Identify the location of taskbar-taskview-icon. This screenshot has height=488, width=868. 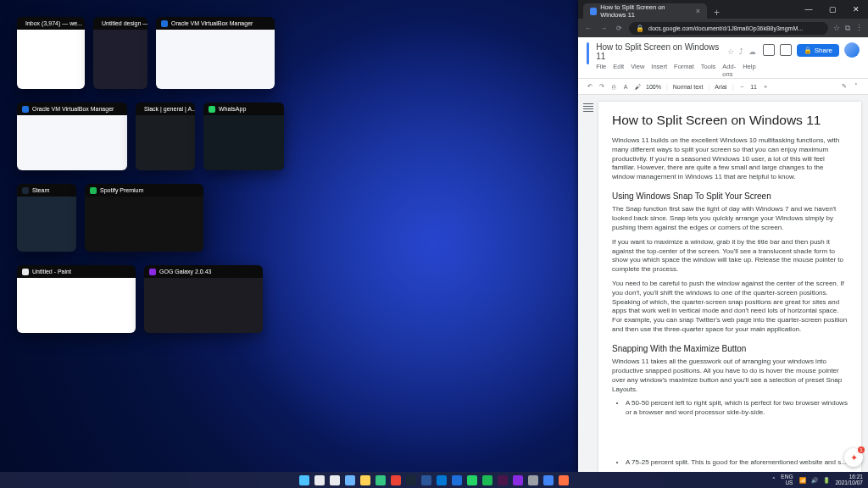
(335, 480).